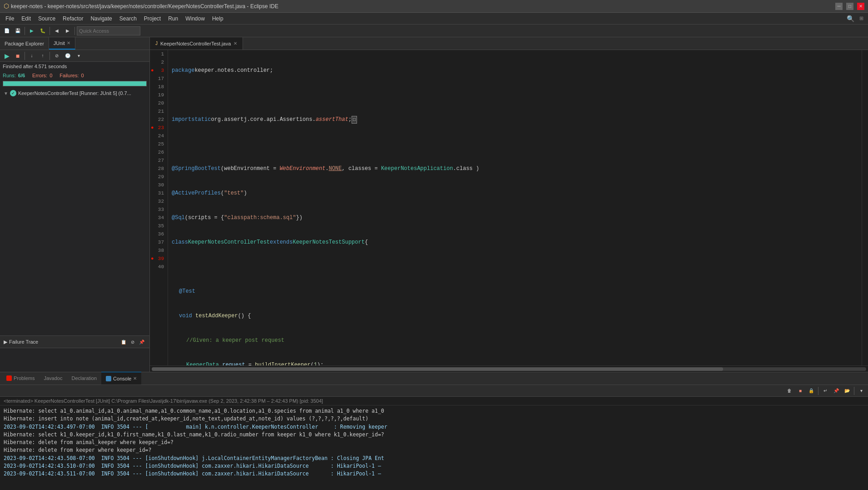  Describe the element at coordinates (195, 44) in the screenshot. I see `editor-tab-label: KeeperNotesControllerTest.java` at that location.